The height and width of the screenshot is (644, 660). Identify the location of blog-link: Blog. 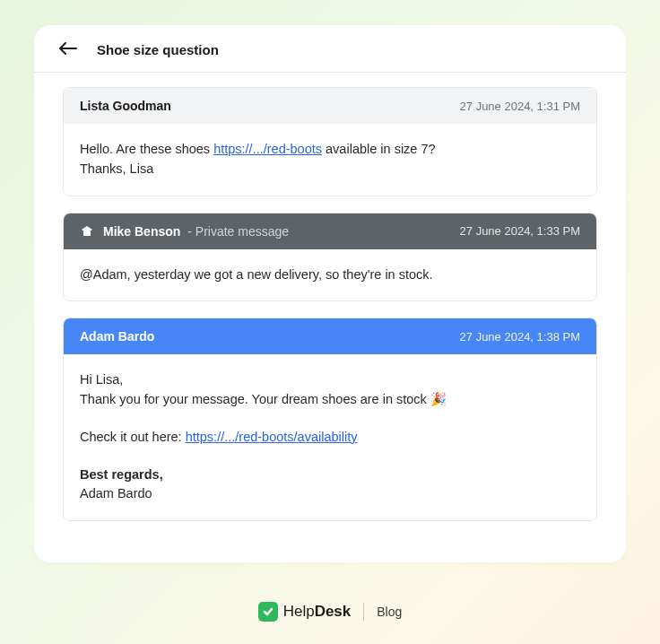
(389, 612).